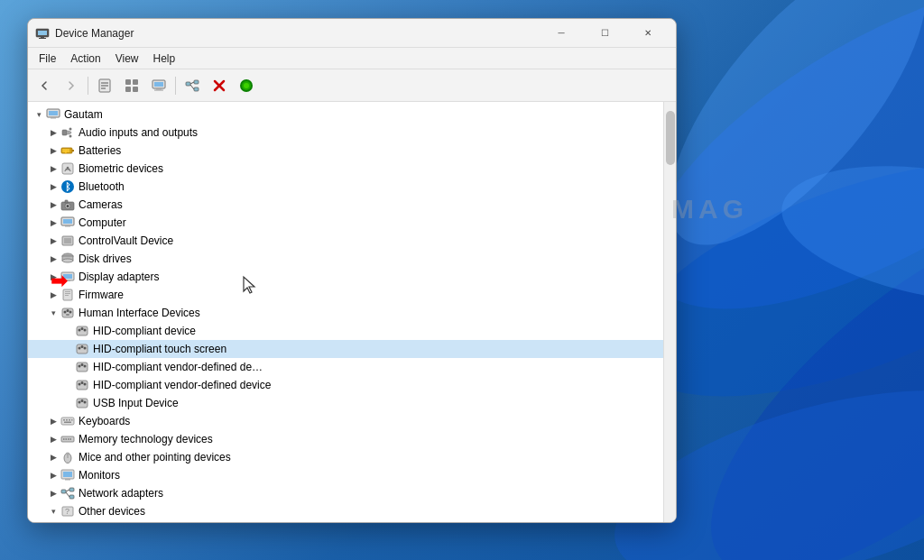  I want to click on audio-toggle: ▶, so click(53, 133).